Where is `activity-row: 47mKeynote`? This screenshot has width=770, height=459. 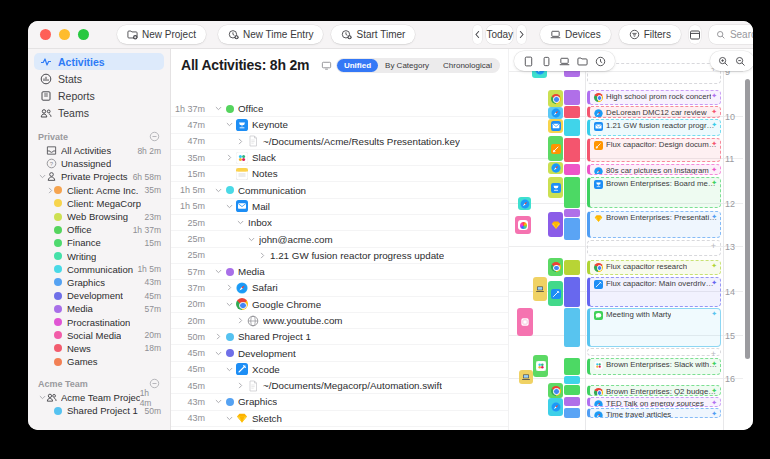
activity-row: 47mKeynote is located at coordinates (340, 125).